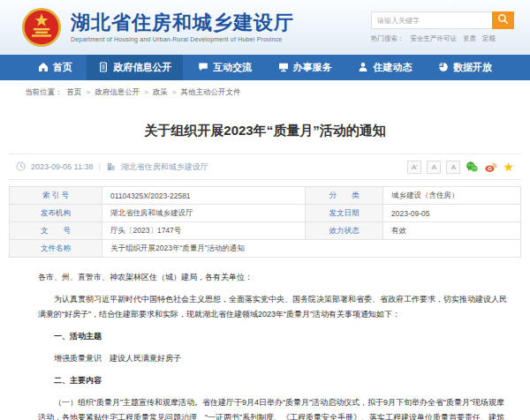 This screenshot has width=530, height=420. What do you see at coordinates (211, 93) in the screenshot?
I see `breadcrumb-item-other-docs: 其他主动公开文件` at bounding box center [211, 93].